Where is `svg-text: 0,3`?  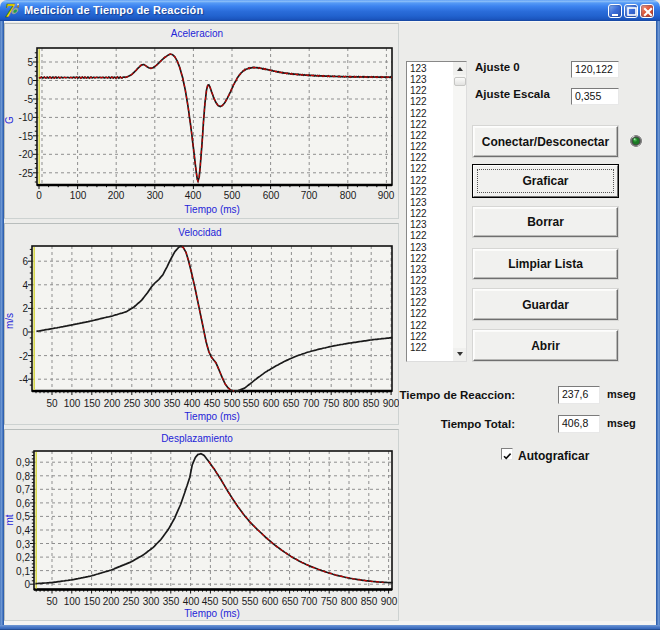 svg-text: 0,3 is located at coordinates (23, 544).